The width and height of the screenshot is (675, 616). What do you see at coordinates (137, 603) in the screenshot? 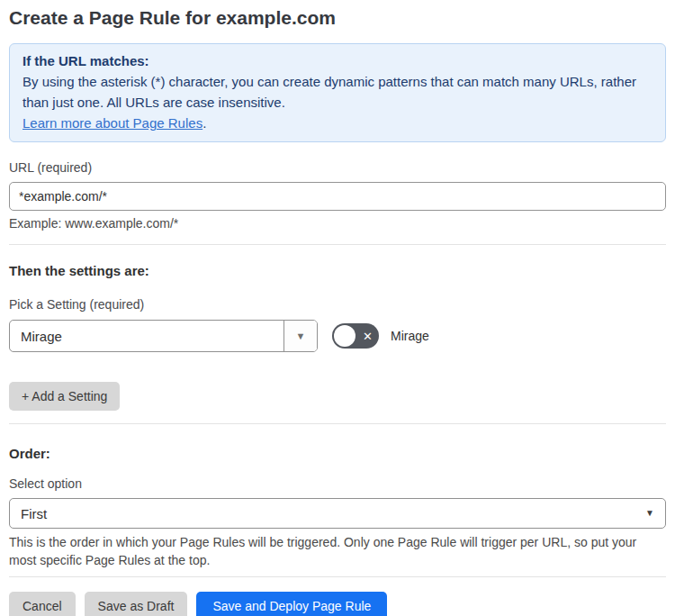
I see `save-as-draft-button: Save as Draft` at bounding box center [137, 603].